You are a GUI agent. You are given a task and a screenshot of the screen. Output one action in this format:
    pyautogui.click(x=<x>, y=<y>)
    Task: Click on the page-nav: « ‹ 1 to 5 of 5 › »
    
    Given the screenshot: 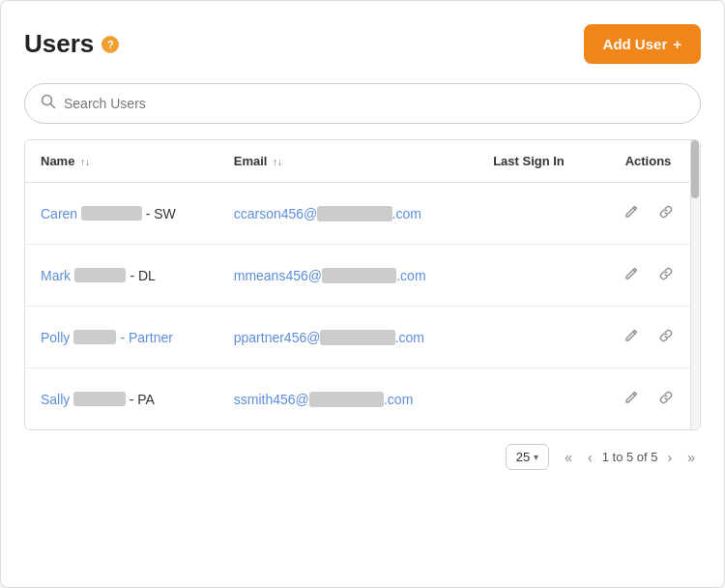 What is the action you would take?
    pyautogui.click(x=630, y=457)
    